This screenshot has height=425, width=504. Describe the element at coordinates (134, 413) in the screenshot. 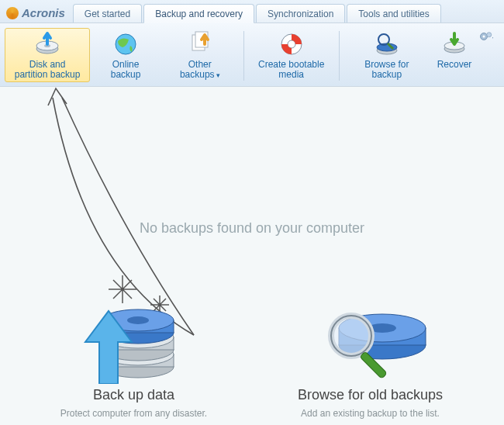

I see `panel-subtitle: Protect computer from any disaster.` at that location.